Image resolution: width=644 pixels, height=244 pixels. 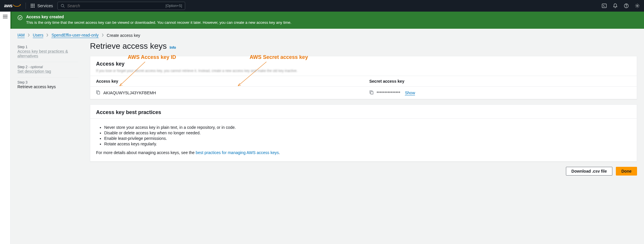 I want to click on copy-access-key-button, so click(x=98, y=93).